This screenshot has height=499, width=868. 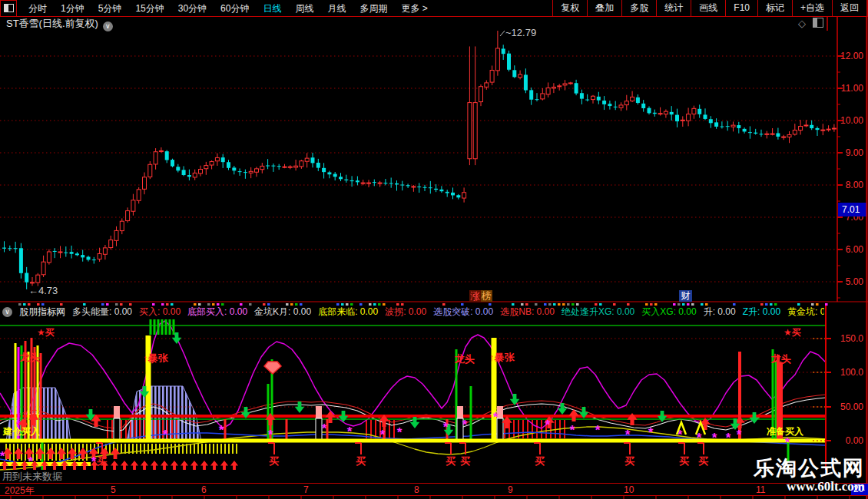 What do you see at coordinates (43, 290) in the screenshot?
I see `svg-text: ←4.73` at bounding box center [43, 290].